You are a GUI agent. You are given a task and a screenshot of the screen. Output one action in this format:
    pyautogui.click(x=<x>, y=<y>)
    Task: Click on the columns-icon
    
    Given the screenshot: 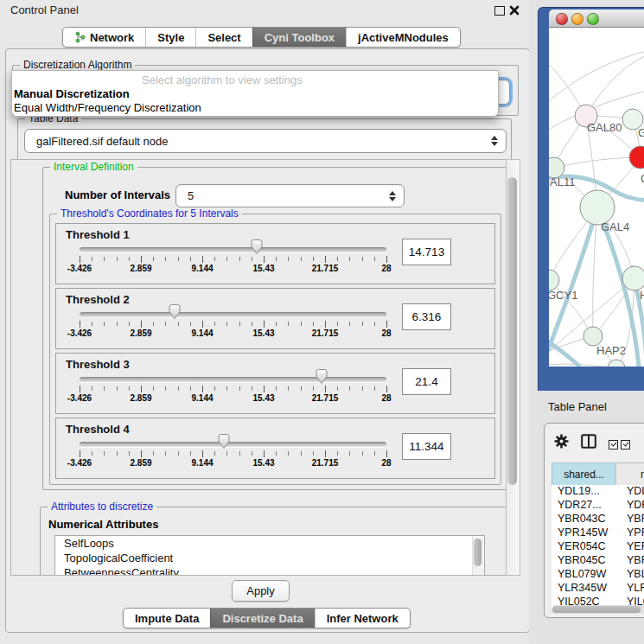 What is the action you would take?
    pyautogui.click(x=589, y=441)
    